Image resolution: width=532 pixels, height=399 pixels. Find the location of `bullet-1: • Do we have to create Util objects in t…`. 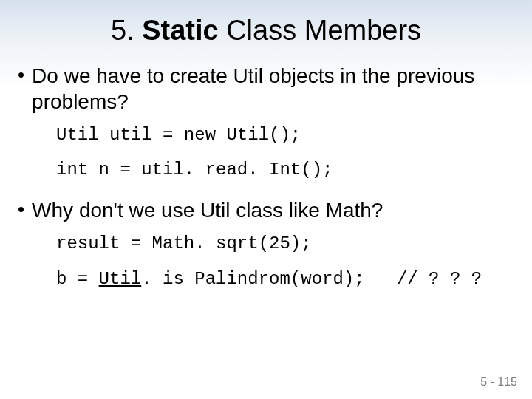

bullet-1: • Do we have to create Util objects in t… is located at coordinates (266, 89).